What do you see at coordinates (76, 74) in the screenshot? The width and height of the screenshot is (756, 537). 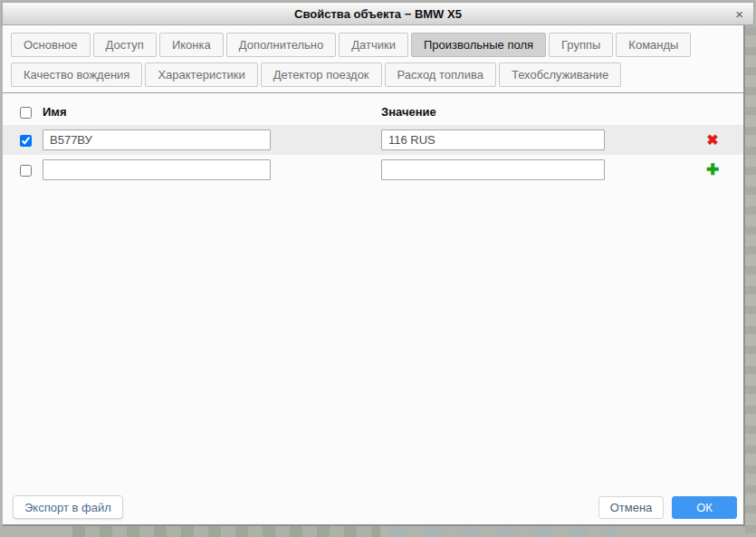 I see `tab-driving-quality: Качество вождения` at bounding box center [76, 74].